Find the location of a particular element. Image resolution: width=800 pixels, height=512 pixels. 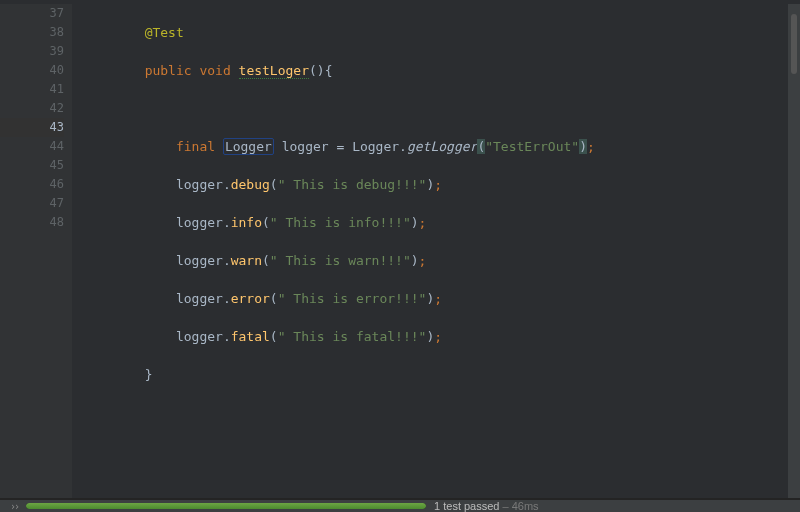

tests-duration: 46ms is located at coordinates (526, 506).